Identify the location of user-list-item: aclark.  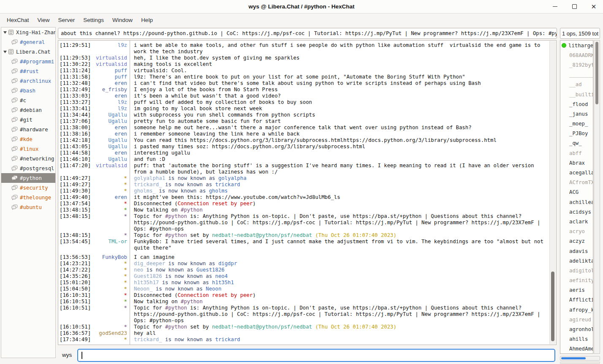
(577, 221).